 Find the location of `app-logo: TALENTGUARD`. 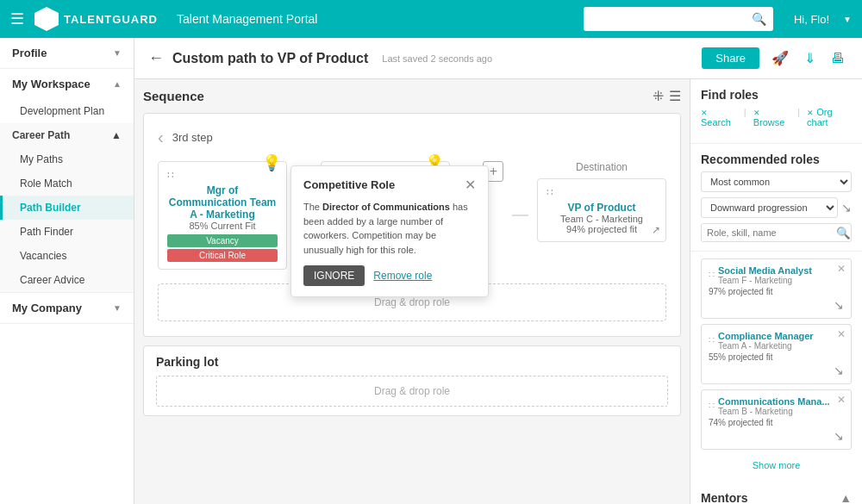

app-logo: TALENTGUARD is located at coordinates (97, 19).